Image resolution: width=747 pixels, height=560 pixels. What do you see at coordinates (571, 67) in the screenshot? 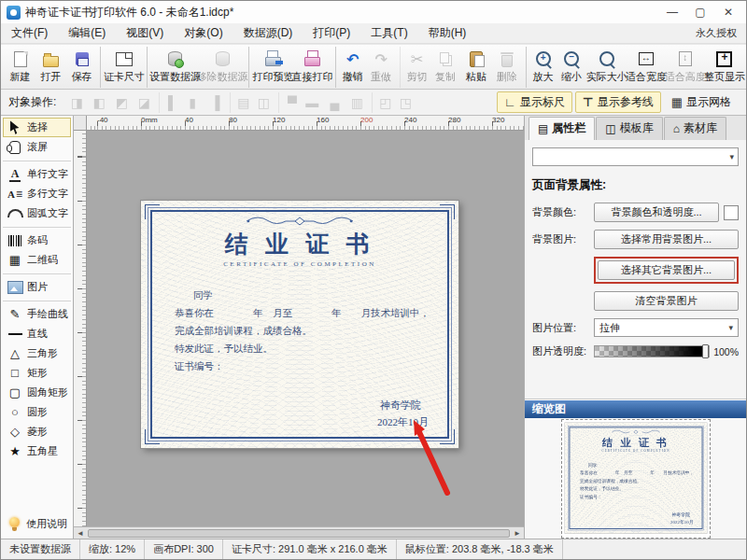
I see `toolbar-button: 缩小` at bounding box center [571, 67].